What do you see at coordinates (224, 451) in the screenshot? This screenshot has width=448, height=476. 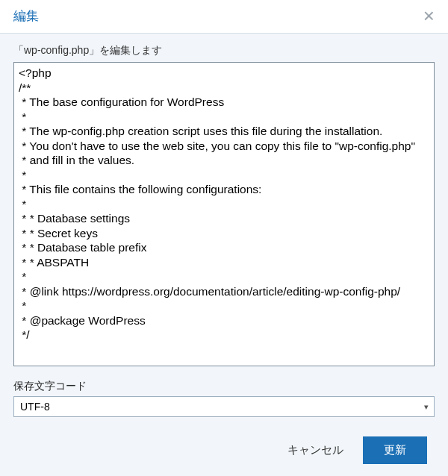 I see `dialog-footer: キャンセル 更新` at bounding box center [224, 451].